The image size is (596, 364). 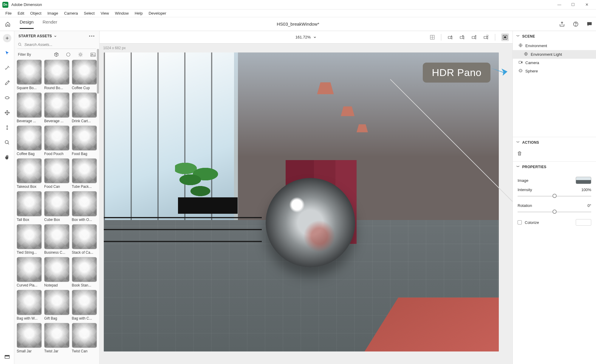 What do you see at coordinates (29, 338) in the screenshot?
I see `asset-item: Small Jar` at bounding box center [29, 338].